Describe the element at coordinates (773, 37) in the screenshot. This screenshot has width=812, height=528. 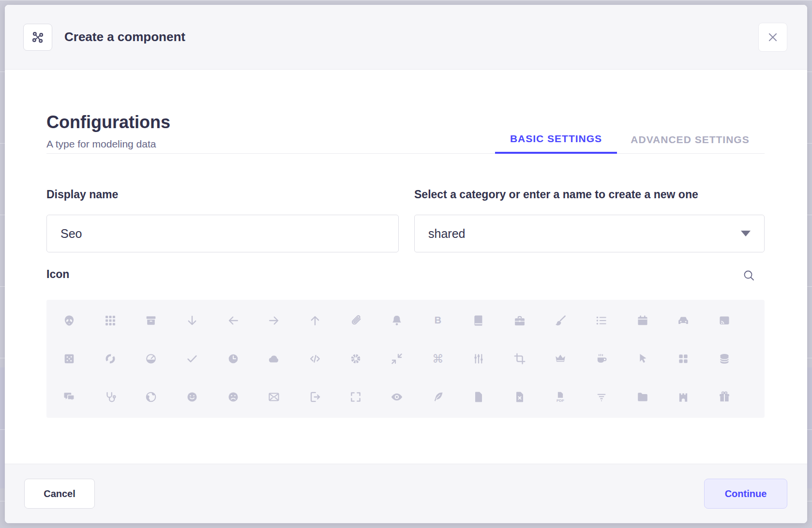
I see `close-icon` at that location.